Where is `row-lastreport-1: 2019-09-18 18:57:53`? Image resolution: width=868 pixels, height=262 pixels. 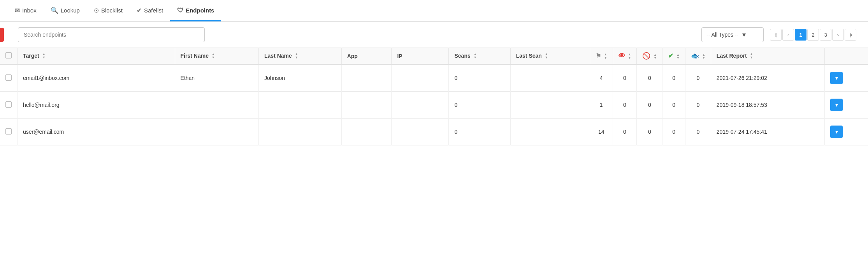 row-lastreport-1: 2019-09-18 18:57:53 is located at coordinates (768, 105).